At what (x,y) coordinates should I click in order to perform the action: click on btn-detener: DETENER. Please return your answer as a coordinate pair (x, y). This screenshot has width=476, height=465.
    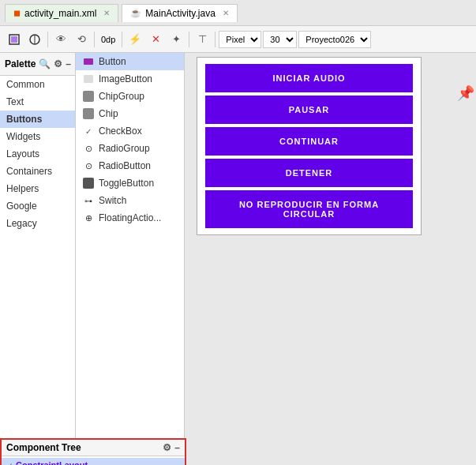
    Looking at the image, I should click on (309, 173).